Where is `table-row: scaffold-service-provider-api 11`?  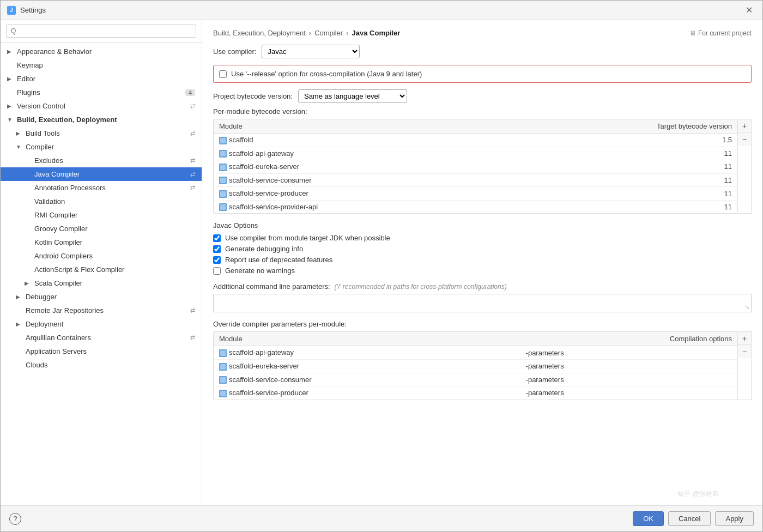
table-row: scaffold-service-provider-api 11 is located at coordinates (475, 207).